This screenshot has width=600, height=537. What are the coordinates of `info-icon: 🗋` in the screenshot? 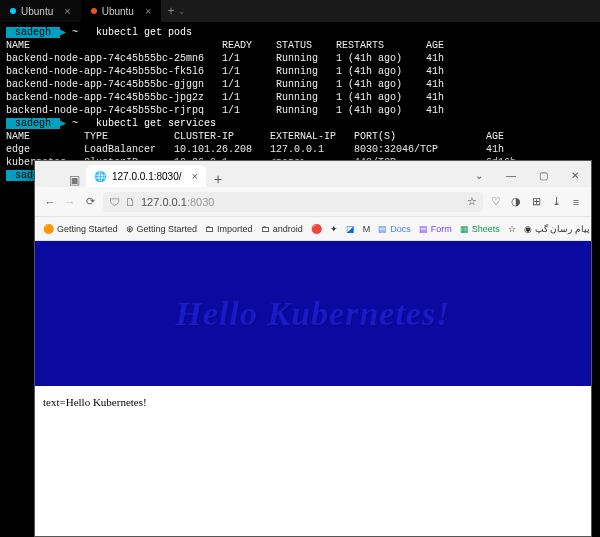 It's located at (130, 202).